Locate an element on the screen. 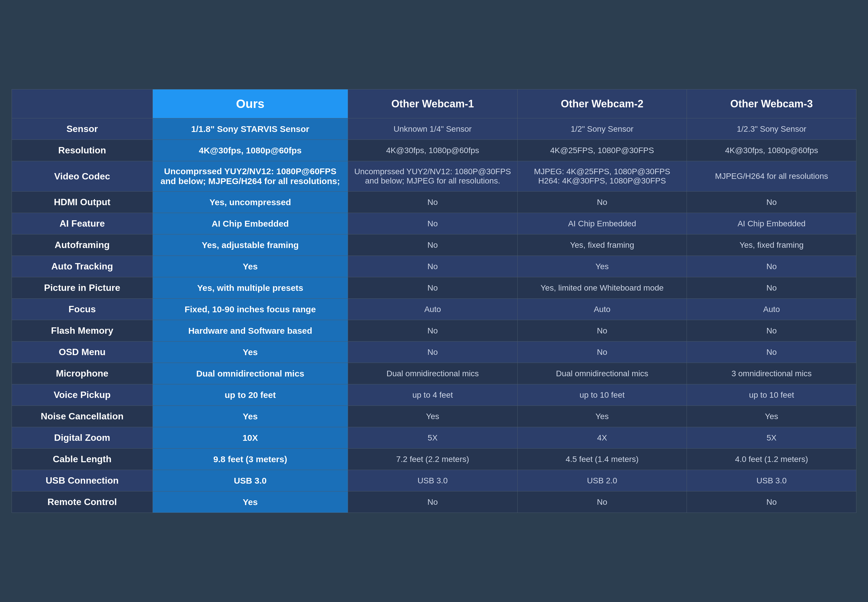 This screenshot has width=868, height=602. cam3-value: USB 3.0 is located at coordinates (771, 481).